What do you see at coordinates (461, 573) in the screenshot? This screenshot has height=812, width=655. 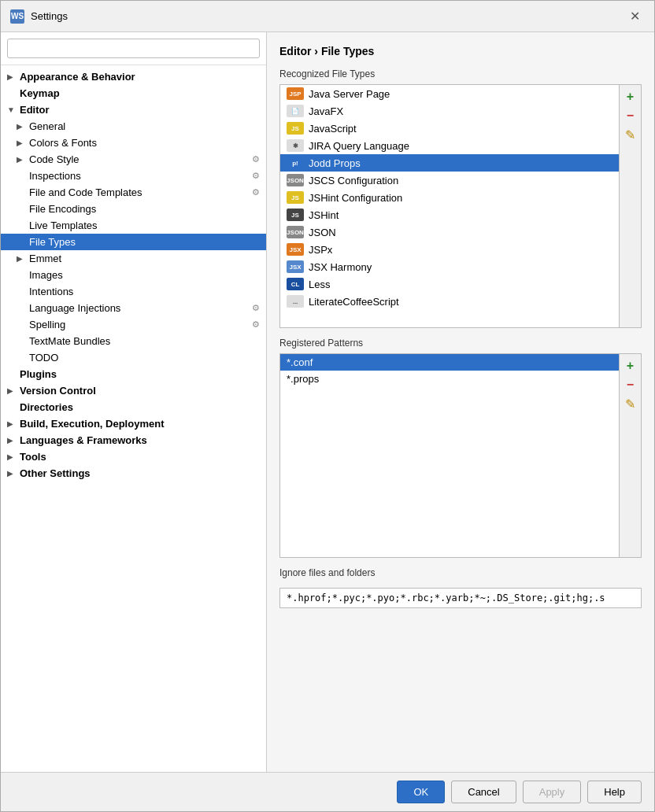 I see `ignore-title: Ignore files and folders` at bounding box center [461, 573].